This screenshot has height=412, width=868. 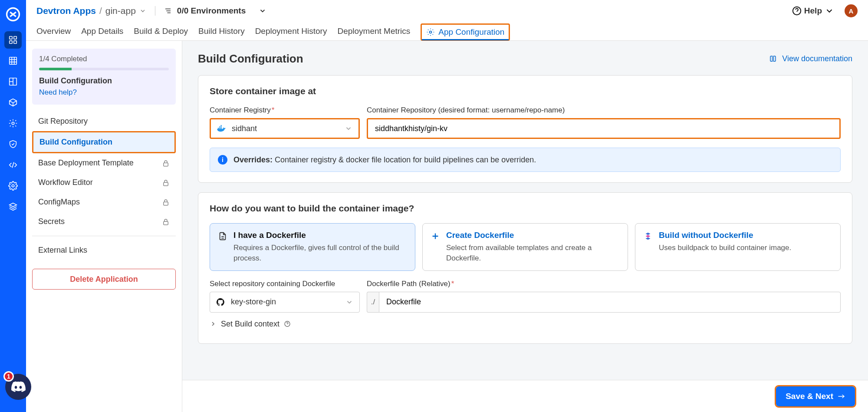 What do you see at coordinates (13, 123) in the screenshot?
I see `rail-gear-icon` at bounding box center [13, 123].